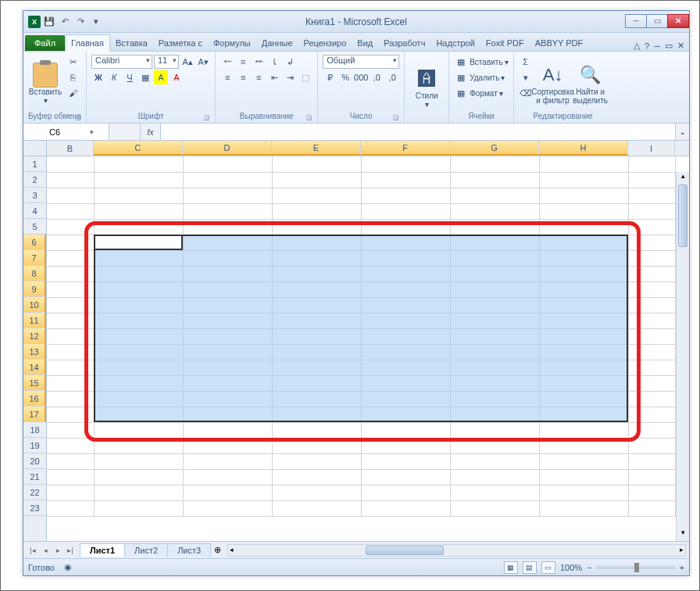 The height and width of the screenshot is (591, 700). Describe the element at coordinates (70, 258) in the screenshot. I see `cell-B7` at that location.